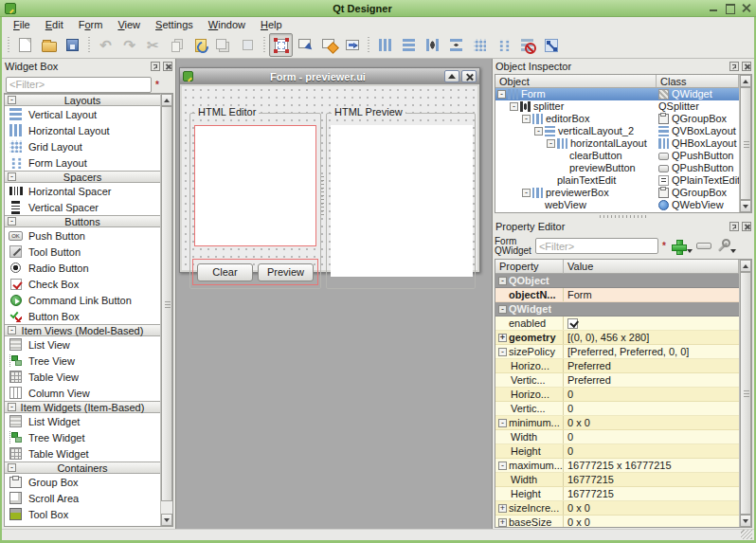 The image size is (756, 543). I want to click on maximize-button, so click(729, 8).